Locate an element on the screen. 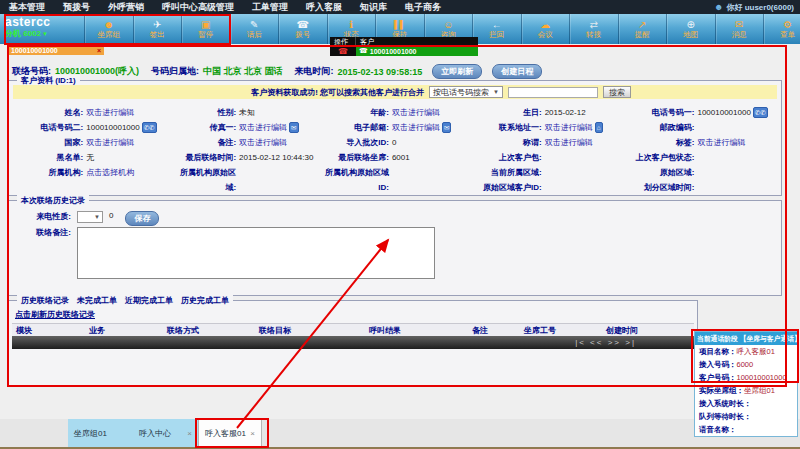  toolbar-button: ⊕ 地图 is located at coordinates (690, 29).